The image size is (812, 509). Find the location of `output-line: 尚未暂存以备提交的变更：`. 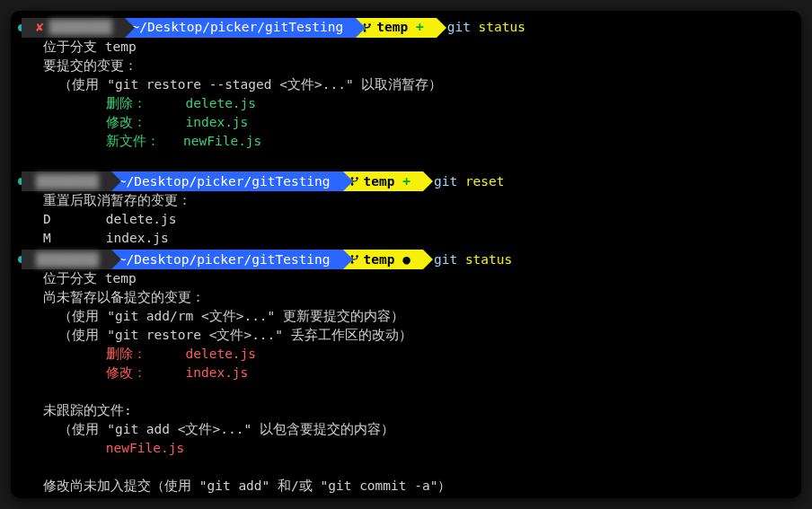

output-line: 尚未暂存以备提交的变更： is located at coordinates (406, 298).